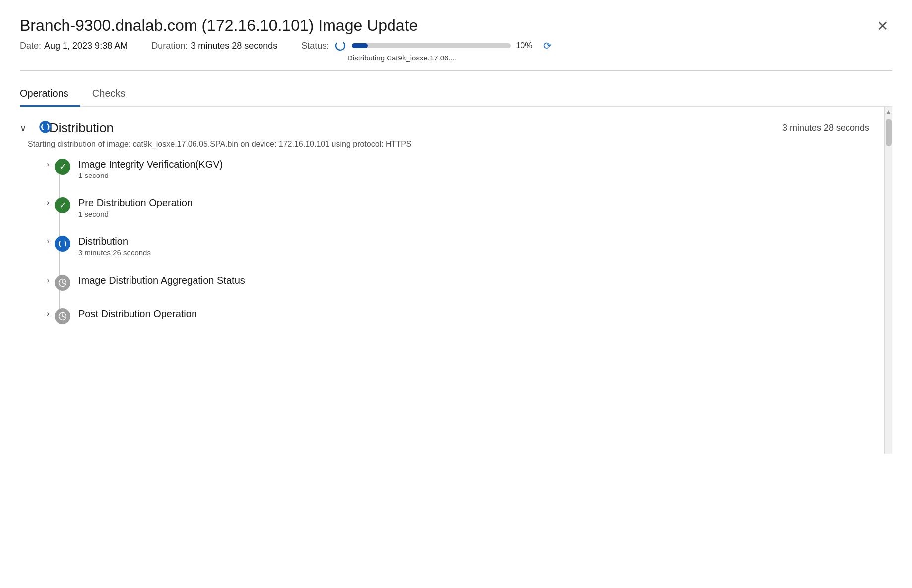 The width and height of the screenshot is (912, 588). I want to click on status-label: Status:, so click(315, 46).